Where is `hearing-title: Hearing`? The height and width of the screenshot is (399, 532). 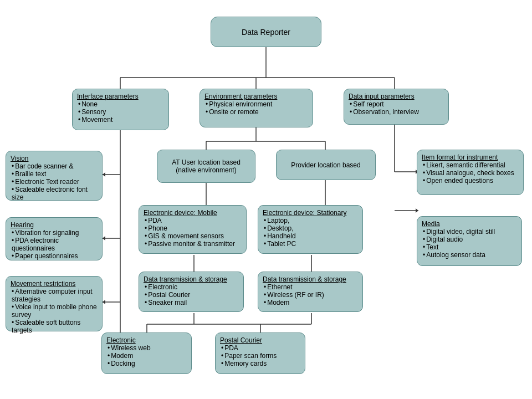
hearing-title: Hearing is located at coordinates (54, 225).